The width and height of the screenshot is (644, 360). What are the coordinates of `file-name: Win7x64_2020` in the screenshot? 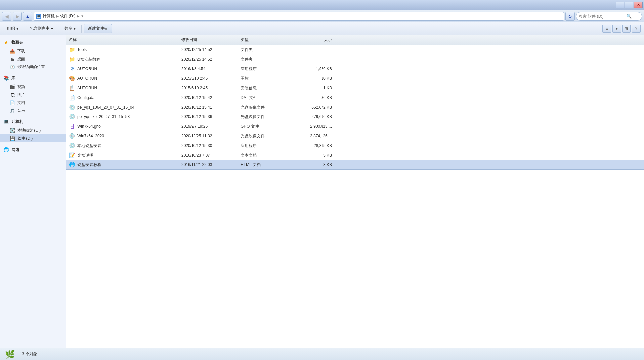 It's located at (91, 136).